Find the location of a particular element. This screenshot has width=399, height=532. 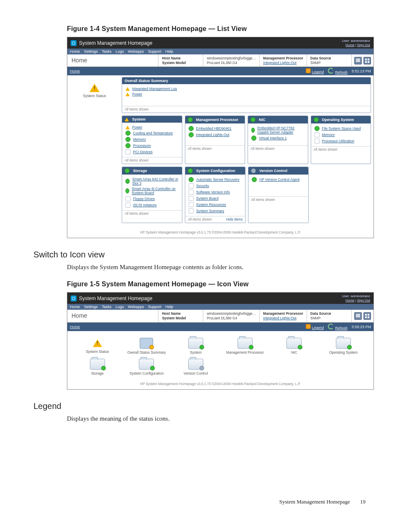

item-label: File System Space Used is located at coordinates (341, 129).